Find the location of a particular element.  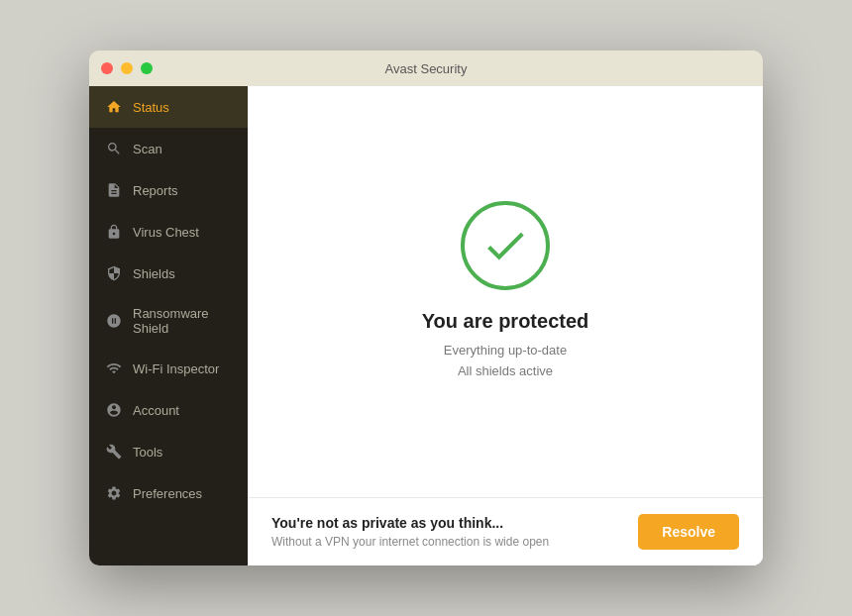

gear-icon is located at coordinates (114, 493).